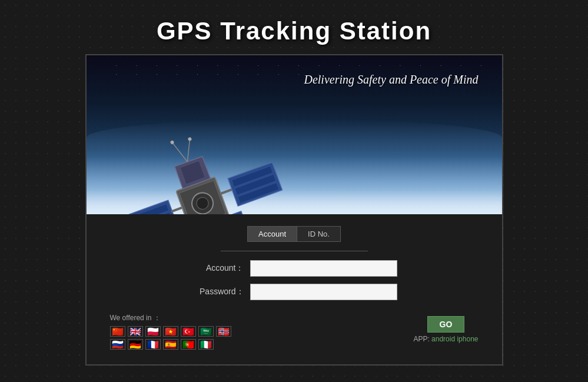 This screenshot has height=382, width=588. What do you see at coordinates (135, 331) in the screenshot?
I see `flag-uk: 🇬🇧` at bounding box center [135, 331].